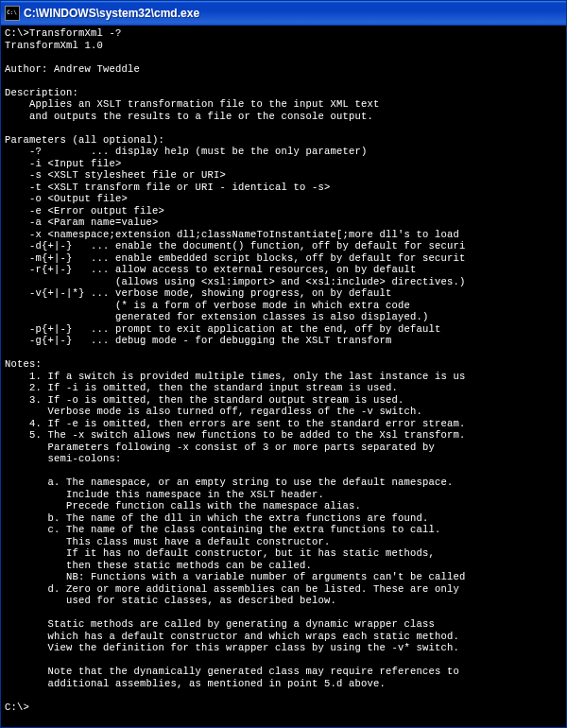  What do you see at coordinates (183, 506) in the screenshot?
I see `console-line: Precede function calls with the namespac…` at bounding box center [183, 506].